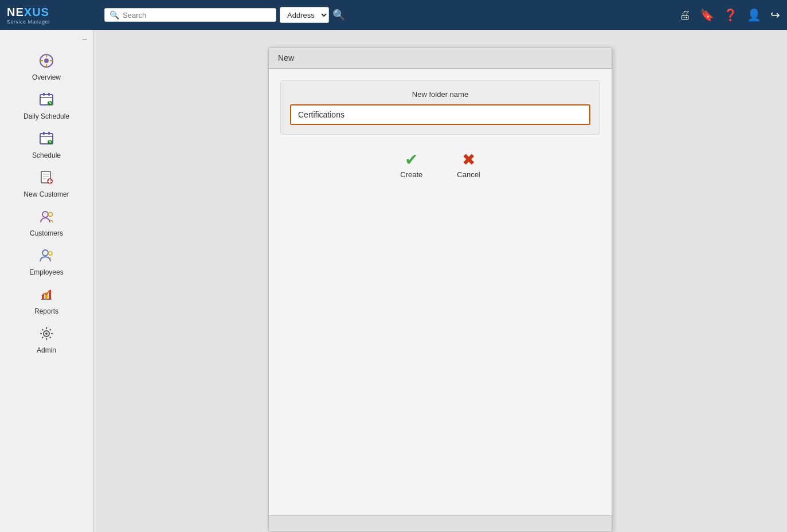 Image resolution: width=787 pixels, height=532 pixels. What do you see at coordinates (440, 108) in the screenshot?
I see `dialog-field-group: New folder name` at bounding box center [440, 108].